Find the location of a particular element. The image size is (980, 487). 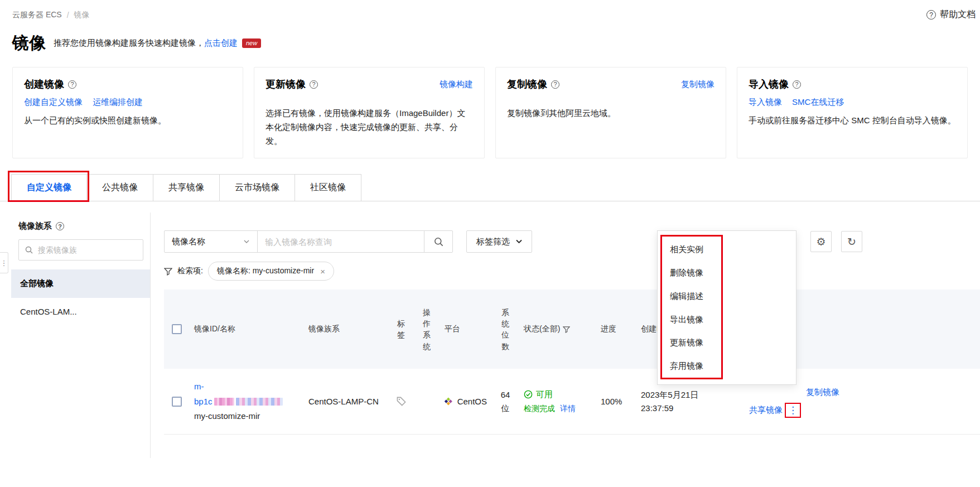

gear-icon: ⚙ is located at coordinates (821, 242).